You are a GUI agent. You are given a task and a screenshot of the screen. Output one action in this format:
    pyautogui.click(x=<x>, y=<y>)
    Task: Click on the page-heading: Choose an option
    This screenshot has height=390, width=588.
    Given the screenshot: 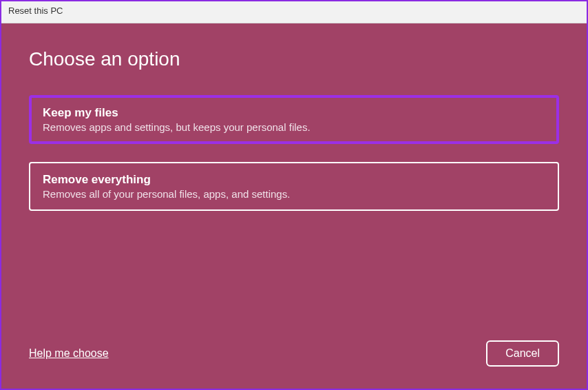 What is the action you would take?
    pyautogui.click(x=294, y=59)
    